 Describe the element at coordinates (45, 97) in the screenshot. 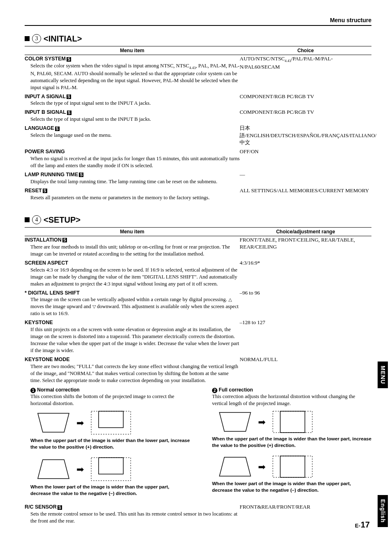

I see `menu-item-name: INPUT A SIGNAL` at that location.